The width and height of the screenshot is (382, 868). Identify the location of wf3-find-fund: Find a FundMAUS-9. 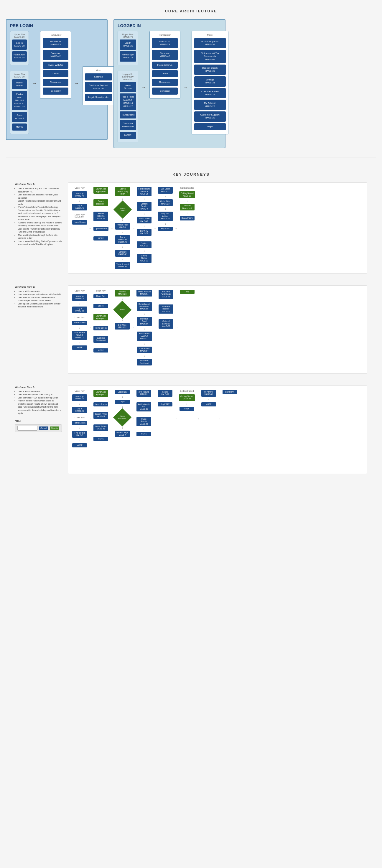
(79, 434).